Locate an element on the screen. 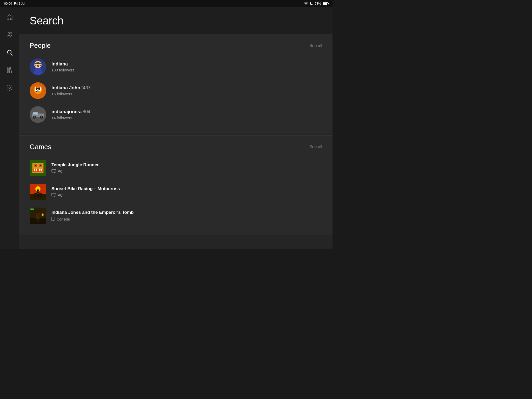 This screenshot has height=399, width=532. people-list: Indiana 180 followers is located at coordinates (176, 91).